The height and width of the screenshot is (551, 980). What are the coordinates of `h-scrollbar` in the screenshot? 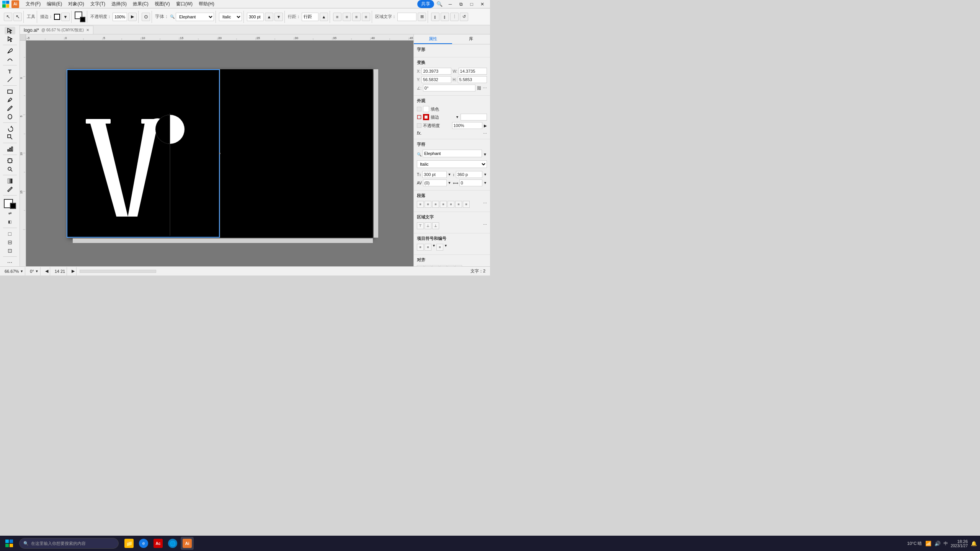 It's located at (223, 241).